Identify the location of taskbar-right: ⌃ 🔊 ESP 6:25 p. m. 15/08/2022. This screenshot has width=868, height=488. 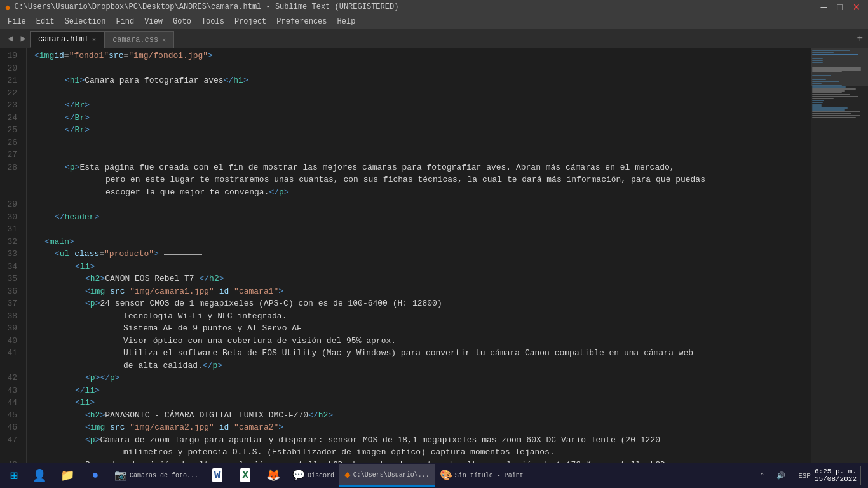
(813, 475).